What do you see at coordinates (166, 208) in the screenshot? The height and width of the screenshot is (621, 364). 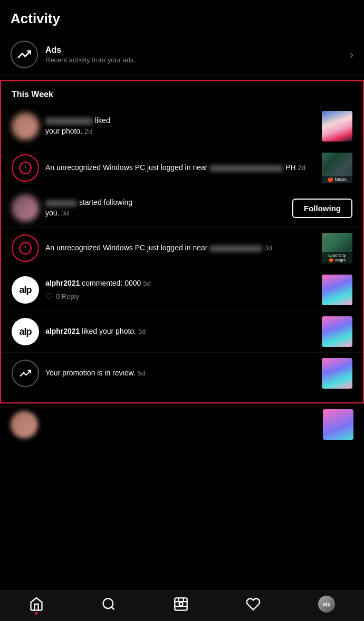 I see `activity-text-follow: started following you. 3d` at bounding box center [166, 208].